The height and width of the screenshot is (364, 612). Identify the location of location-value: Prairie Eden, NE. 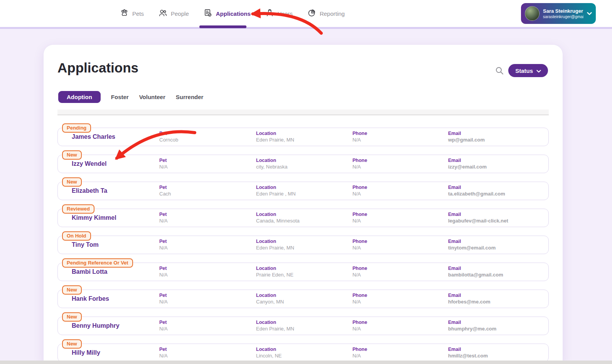
(304, 275).